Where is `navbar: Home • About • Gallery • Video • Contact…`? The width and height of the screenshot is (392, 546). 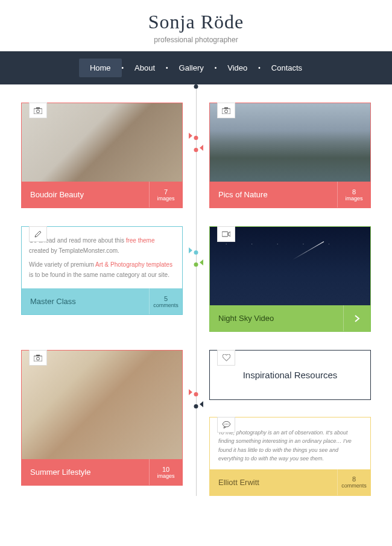
navbar: Home • About • Gallery • Video • Contact… is located at coordinates (196, 68).